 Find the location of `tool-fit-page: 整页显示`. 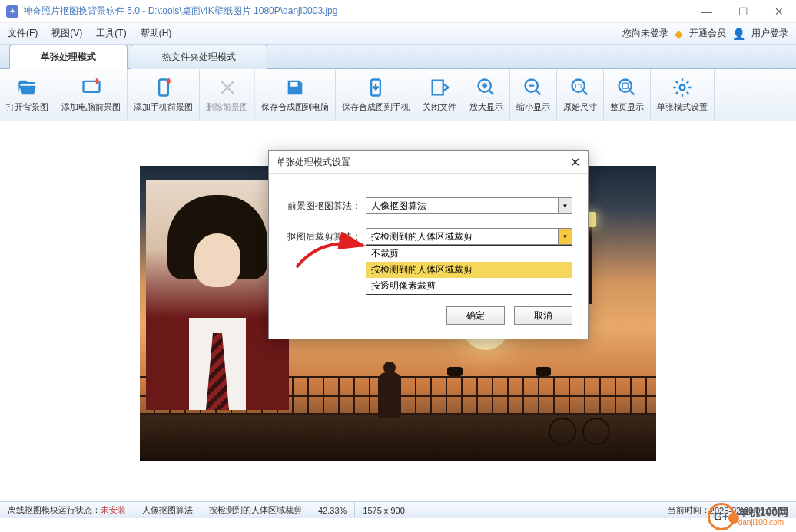

tool-fit-page: 整页显示 is located at coordinates (627, 95).